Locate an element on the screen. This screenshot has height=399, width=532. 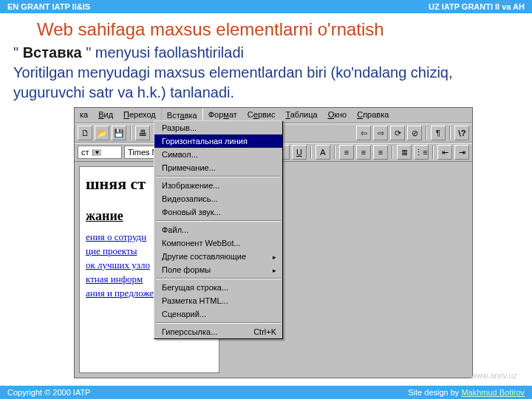
topbar-left: EN GRANT IATP II&IS is located at coordinates (49, 7).